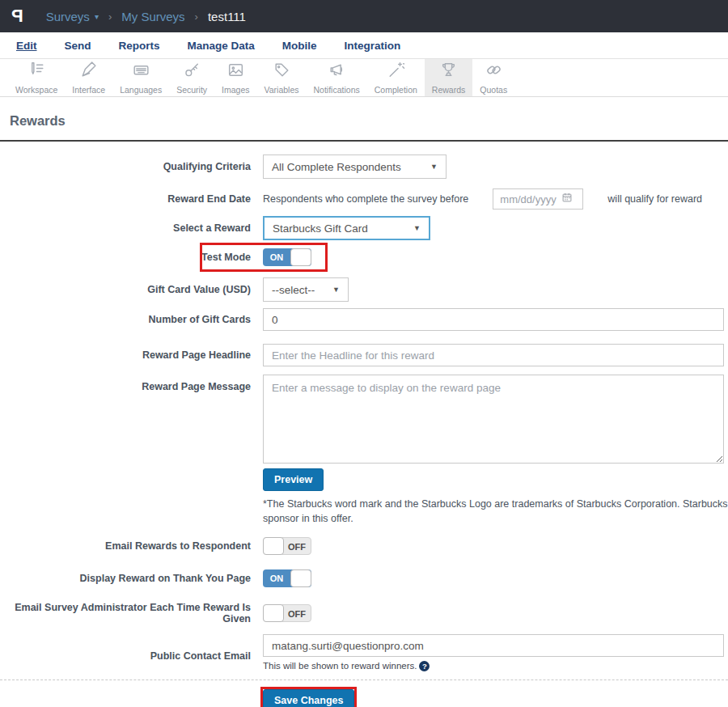  What do you see at coordinates (424, 667) in the screenshot?
I see `help-icon: ?` at bounding box center [424, 667].